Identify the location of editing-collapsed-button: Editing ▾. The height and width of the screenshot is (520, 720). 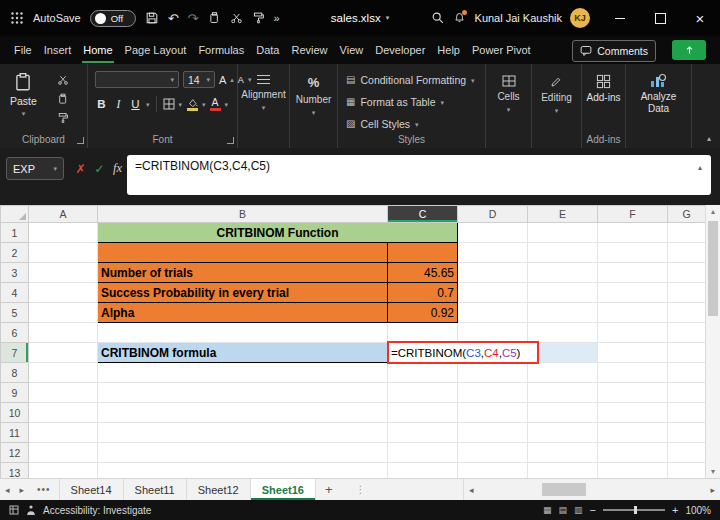
(556, 106).